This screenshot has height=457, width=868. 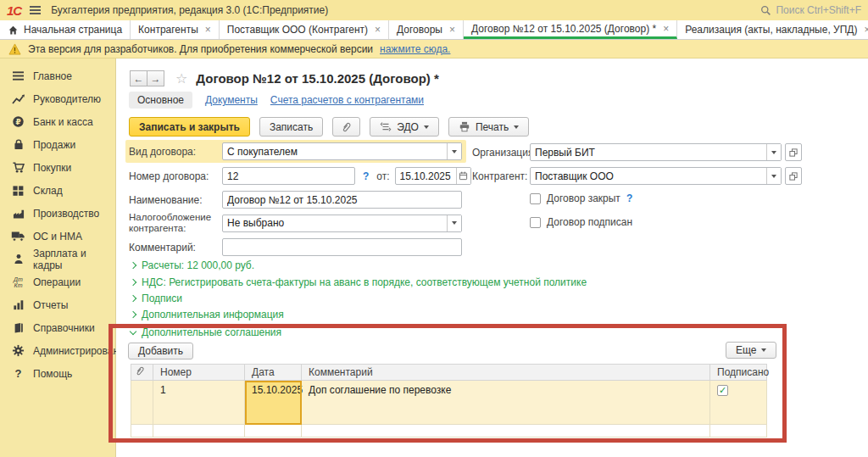 I want to click on taxation-value, so click(x=335, y=224).